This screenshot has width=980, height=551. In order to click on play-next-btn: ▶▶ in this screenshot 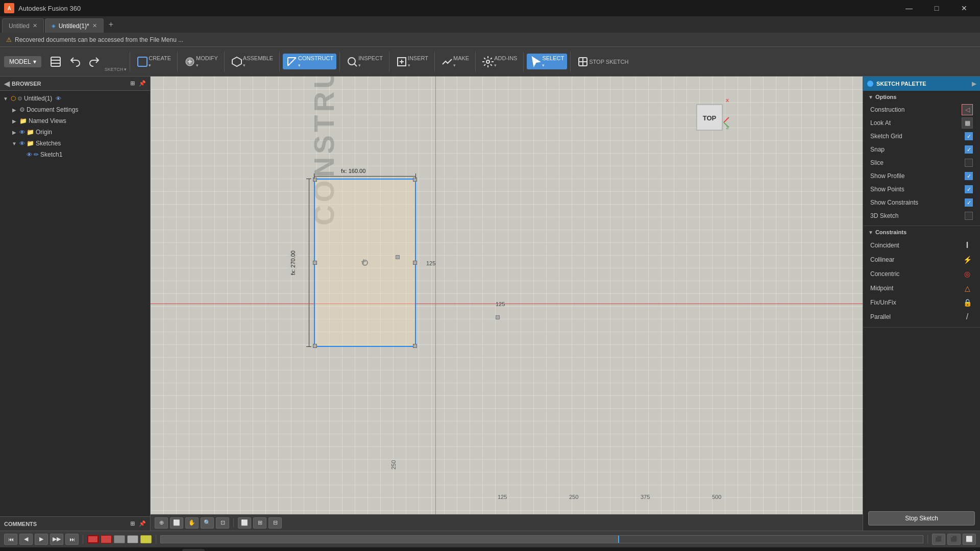, I will do `click(57, 539)`.